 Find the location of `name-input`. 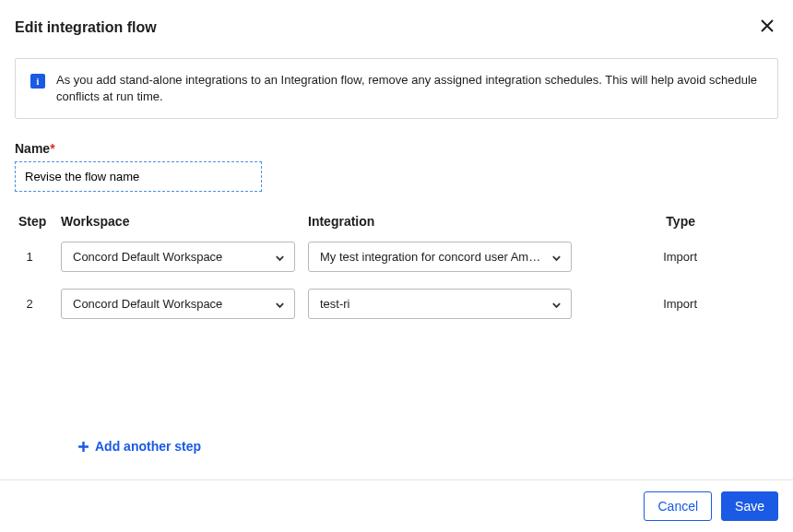

name-input is located at coordinates (138, 177).